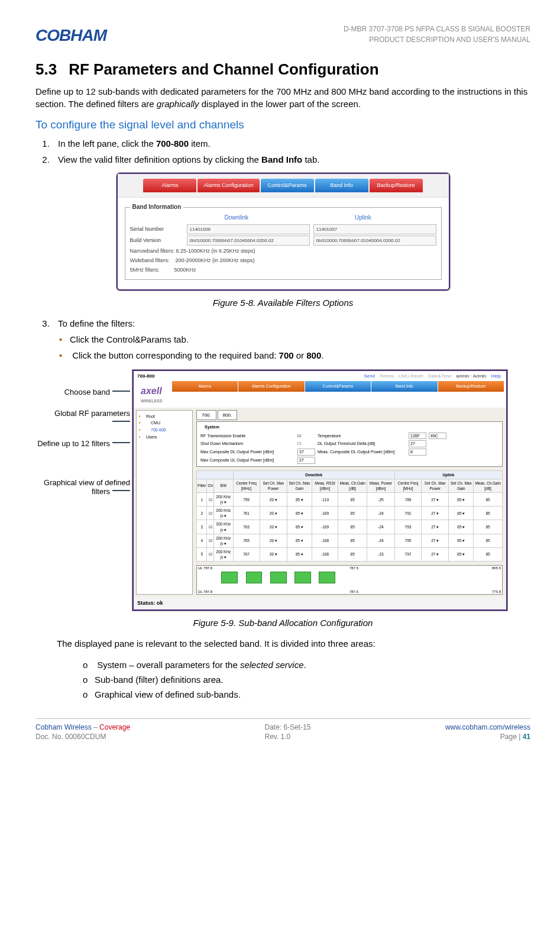  Describe the element at coordinates (71, 36) in the screenshot. I see `cobham-logo: COBHAM` at that location.